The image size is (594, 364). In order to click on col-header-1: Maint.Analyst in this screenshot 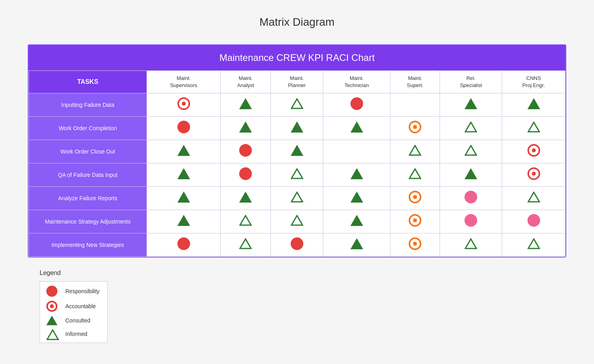, I will do `click(246, 82)`.